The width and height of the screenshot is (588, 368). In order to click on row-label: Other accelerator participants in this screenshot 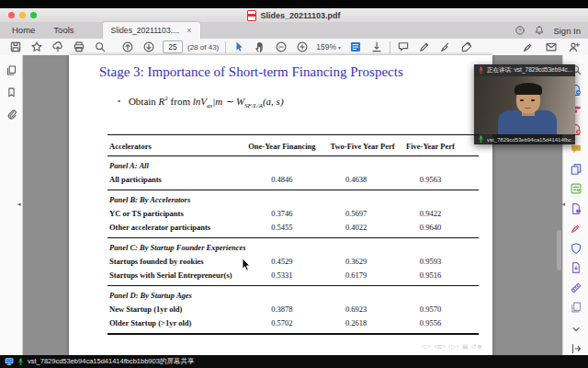, I will do `click(171, 226)`.